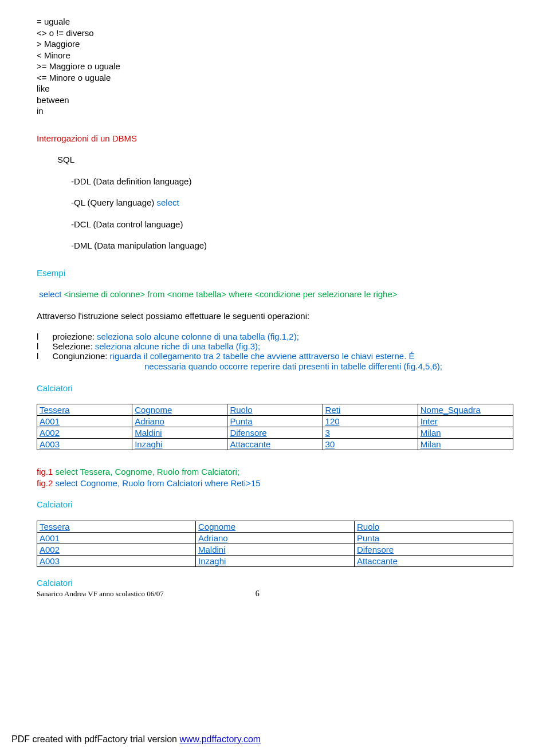 The image size is (550, 756). I want to click on table-calciatori-full: Tessera Cognome Ruolo Reti Nome_Squadra …, so click(275, 427).